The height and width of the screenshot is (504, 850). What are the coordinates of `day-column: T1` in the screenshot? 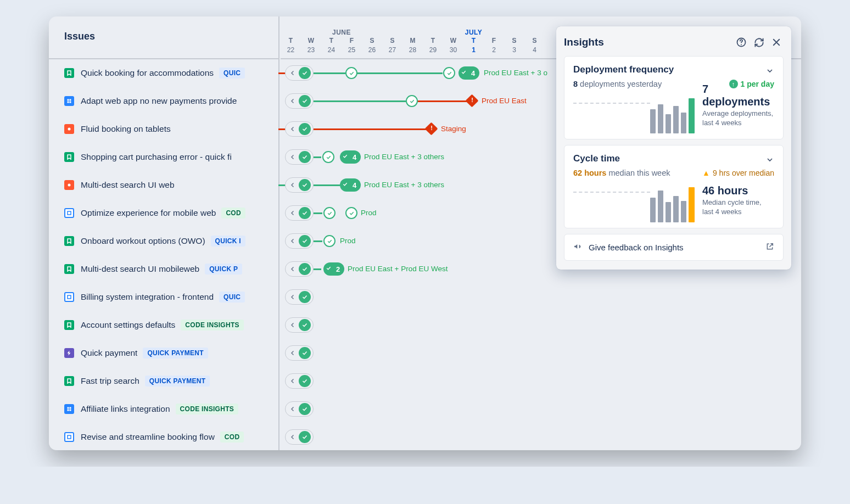 It's located at (473, 48).